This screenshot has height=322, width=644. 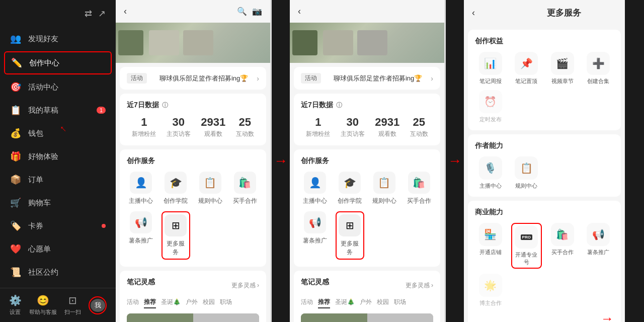 I want to click on p2-service-more: ⊞ 更多服务, so click(x=350, y=235).